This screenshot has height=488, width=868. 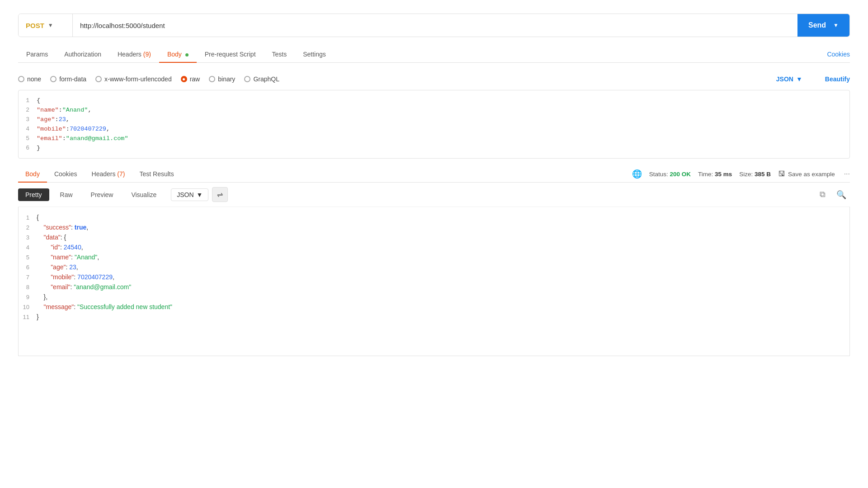 I want to click on beautify-button: Beautify, so click(x=837, y=79).